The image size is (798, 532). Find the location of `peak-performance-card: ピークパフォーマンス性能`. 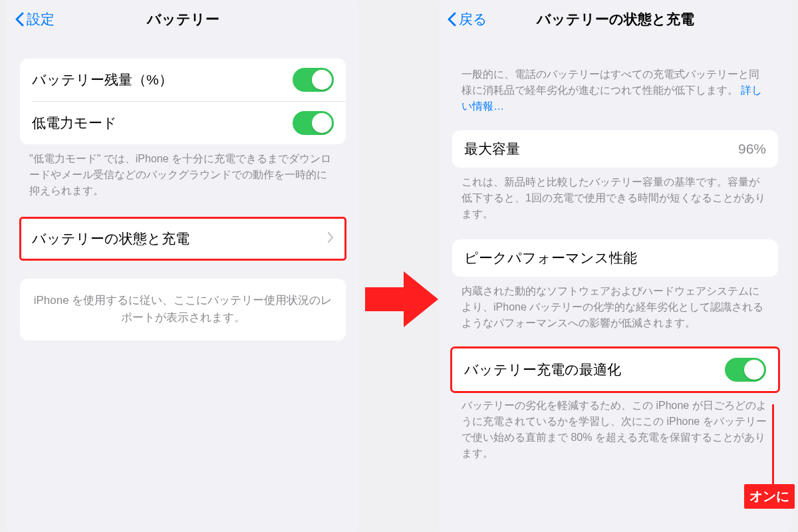

peak-performance-card: ピークパフォーマンス性能 is located at coordinates (615, 258).